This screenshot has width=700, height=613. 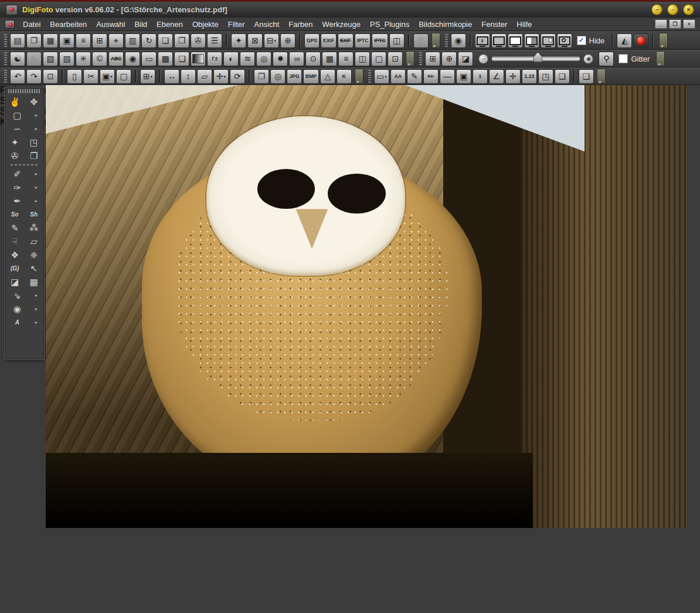 What do you see at coordinates (198, 59) in the screenshot?
I see `gradient-button` at bounding box center [198, 59].